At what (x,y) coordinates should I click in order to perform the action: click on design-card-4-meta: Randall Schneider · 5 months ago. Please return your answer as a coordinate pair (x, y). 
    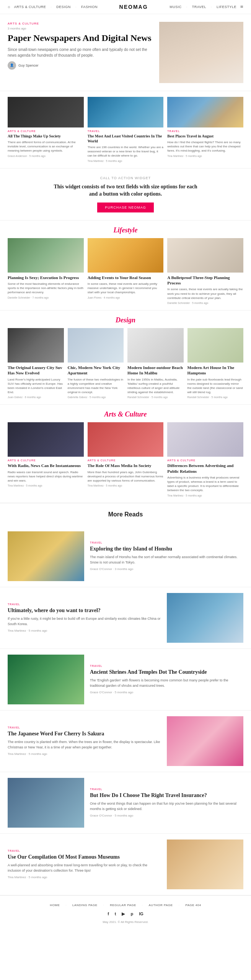
    Looking at the image, I should click on (216, 397).